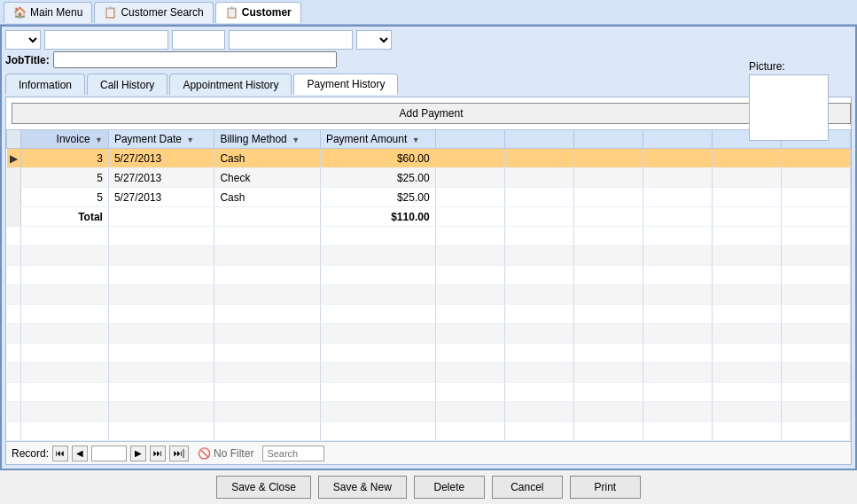 The width and height of the screenshot is (857, 504). I want to click on no-filter-section: 🚫 No Filter, so click(225, 454).